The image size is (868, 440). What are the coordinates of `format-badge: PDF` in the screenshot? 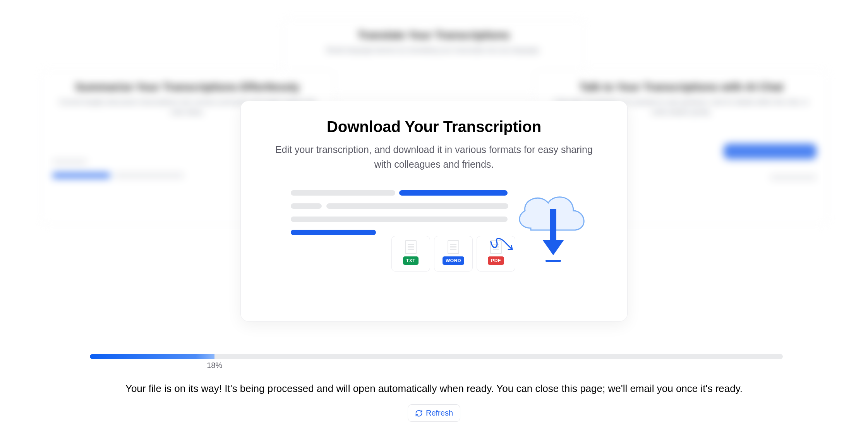 It's located at (496, 261).